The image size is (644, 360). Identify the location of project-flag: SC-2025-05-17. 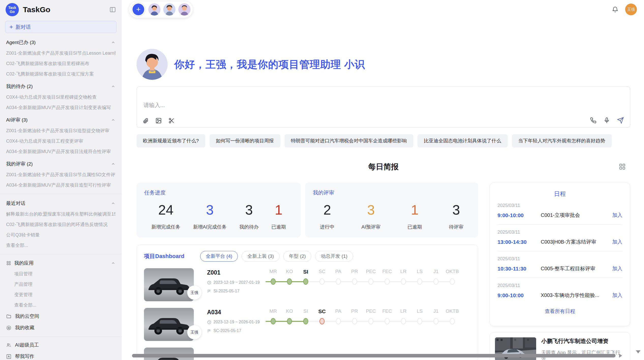
(234, 331).